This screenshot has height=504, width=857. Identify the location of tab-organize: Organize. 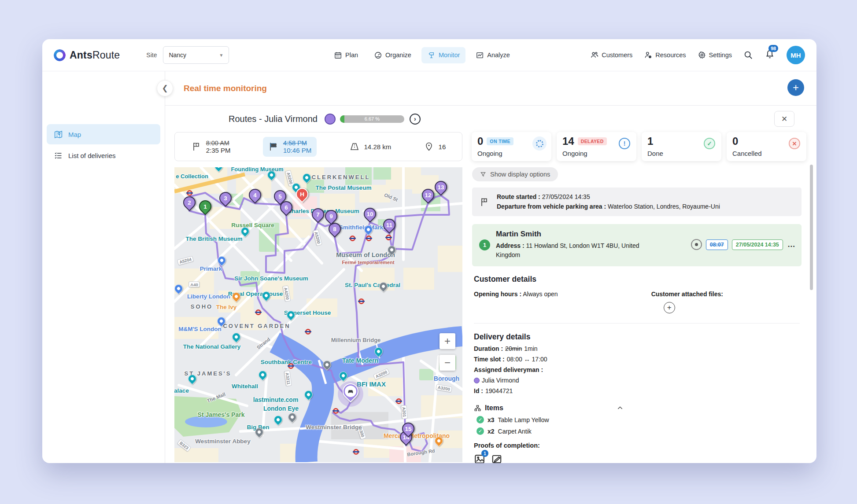
(393, 55).